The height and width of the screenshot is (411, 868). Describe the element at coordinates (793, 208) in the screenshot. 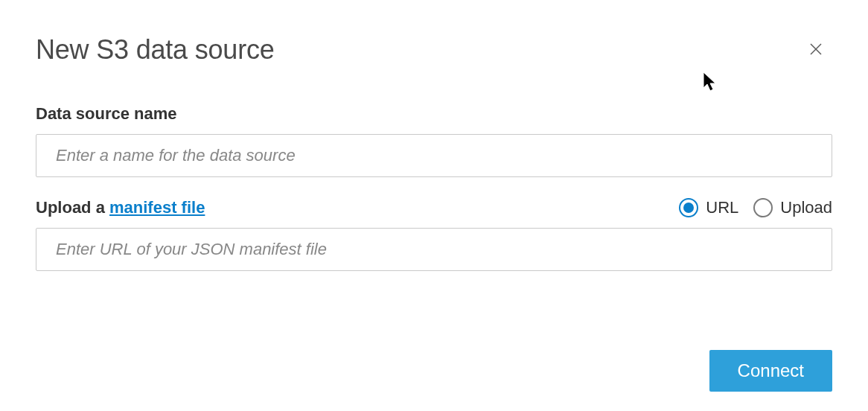

I see `radio-upload: Upload` at that location.